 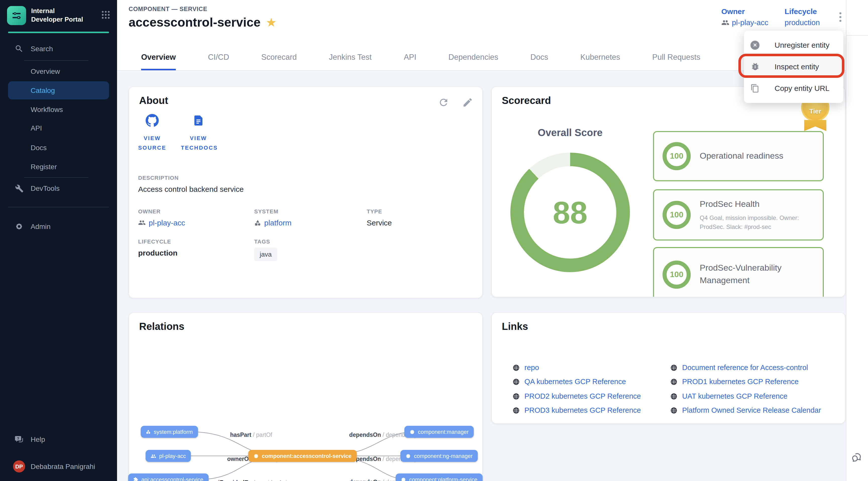 I want to click on sidebar-item-devtools: DevTools, so click(x=59, y=188).